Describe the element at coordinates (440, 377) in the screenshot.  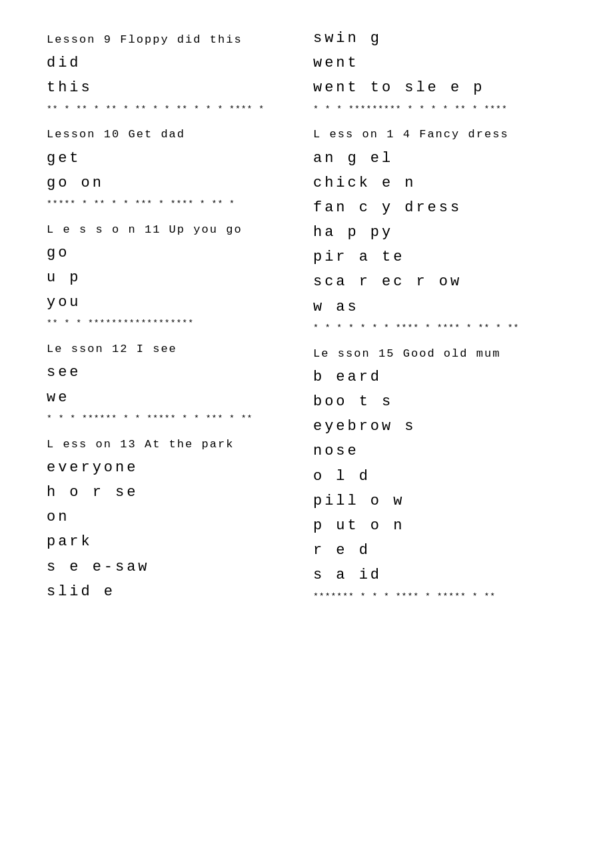
I see `vocabulary-word: b eard` at that location.